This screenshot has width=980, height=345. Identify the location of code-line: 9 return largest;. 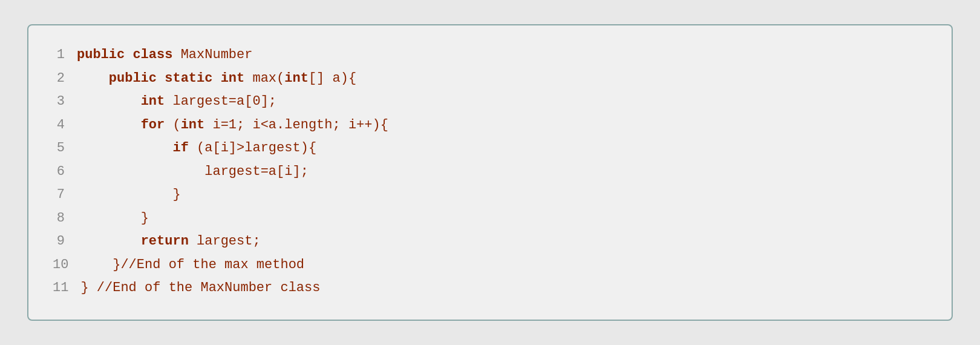
(490, 242).